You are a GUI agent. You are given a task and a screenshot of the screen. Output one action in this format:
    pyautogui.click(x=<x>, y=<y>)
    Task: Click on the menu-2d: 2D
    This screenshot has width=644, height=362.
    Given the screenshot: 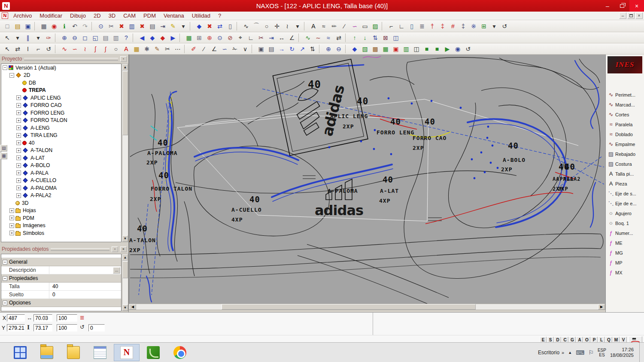 What is the action you would take?
    pyautogui.click(x=97, y=15)
    